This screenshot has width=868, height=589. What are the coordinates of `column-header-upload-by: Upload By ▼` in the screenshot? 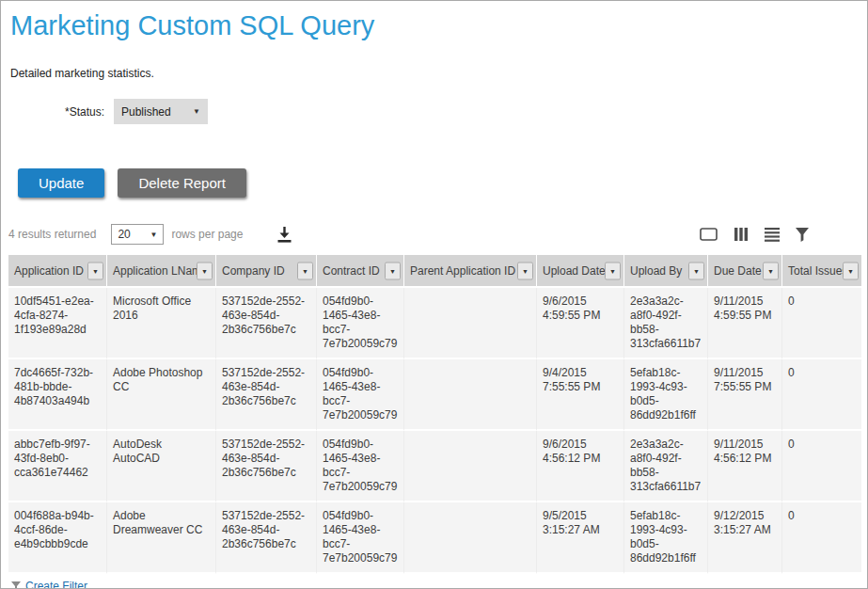 It's located at (666, 271).